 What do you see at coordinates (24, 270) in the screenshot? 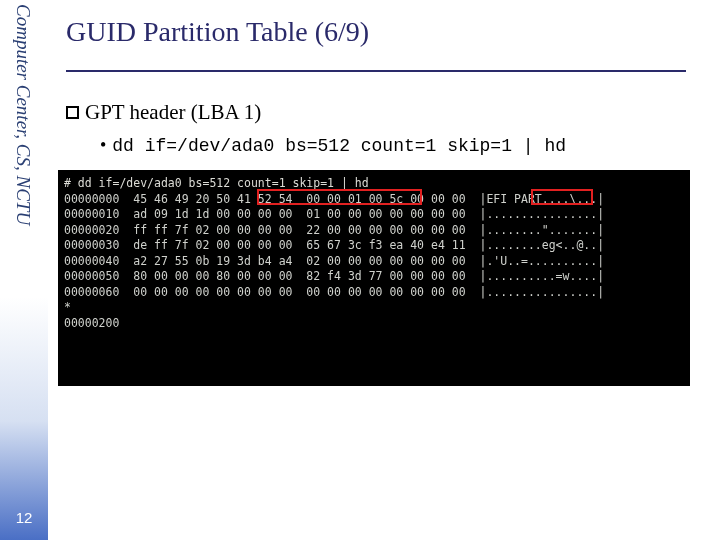
I see `sidebar-gradient: Computer Center, CS, NCTU 12` at bounding box center [24, 270].